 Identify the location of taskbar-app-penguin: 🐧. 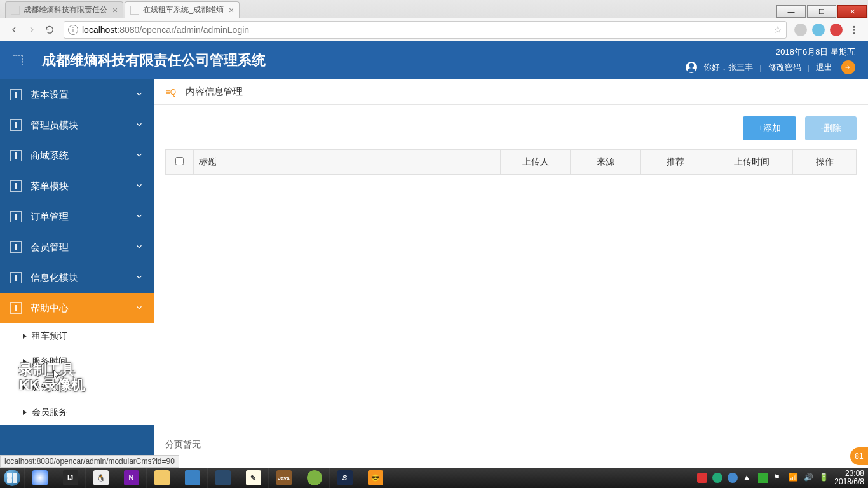
(100, 478).